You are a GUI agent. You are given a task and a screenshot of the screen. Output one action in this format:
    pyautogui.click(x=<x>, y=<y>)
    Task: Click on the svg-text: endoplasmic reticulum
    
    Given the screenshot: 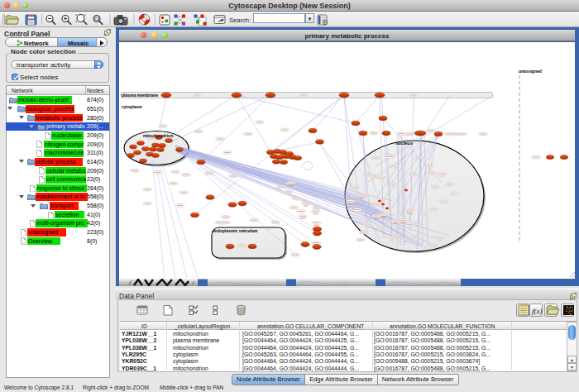 What is the action you would take?
    pyautogui.click(x=235, y=231)
    